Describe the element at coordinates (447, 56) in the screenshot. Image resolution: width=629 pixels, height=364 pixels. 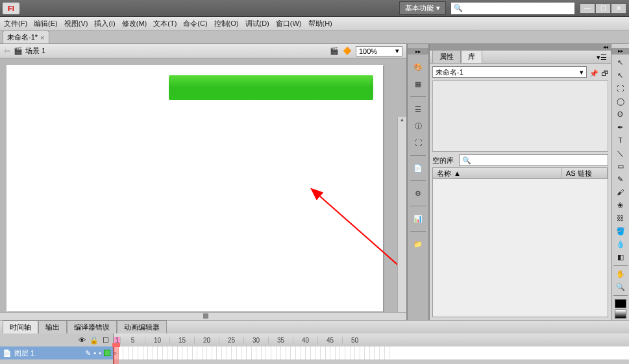
I see `tab-properties: 属性` at that location.